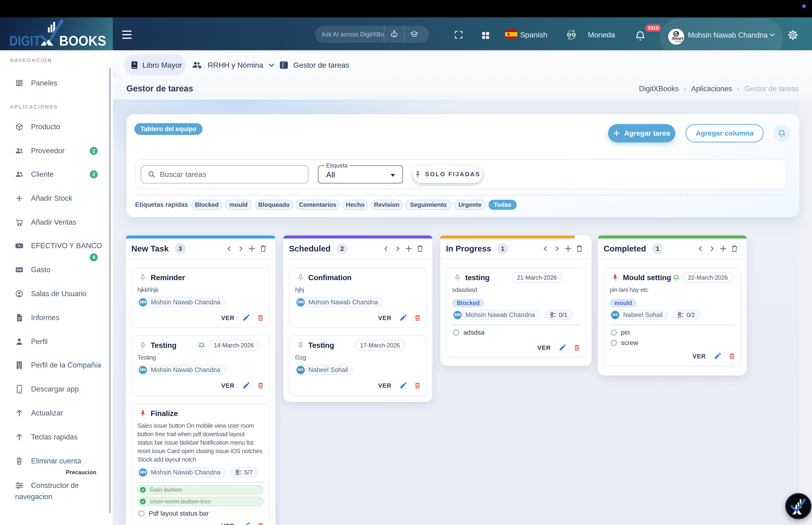 This screenshot has width=812, height=525. I want to click on svg-text: Smart, so click(678, 39).